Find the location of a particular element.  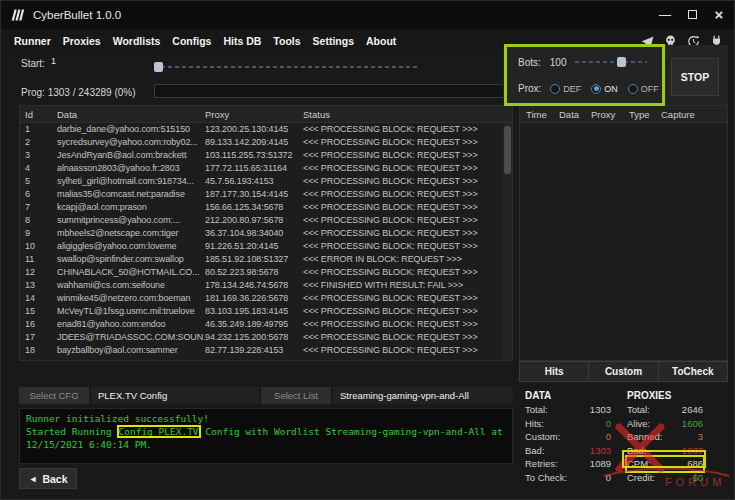

cell-data: mbheels2@netscape.com:tiger is located at coordinates (131, 234).